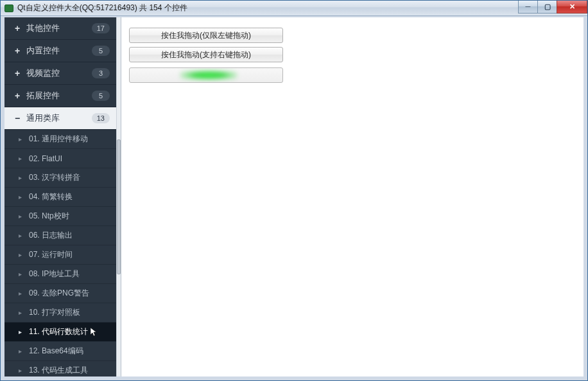  I want to click on progress-fill, so click(209, 75).